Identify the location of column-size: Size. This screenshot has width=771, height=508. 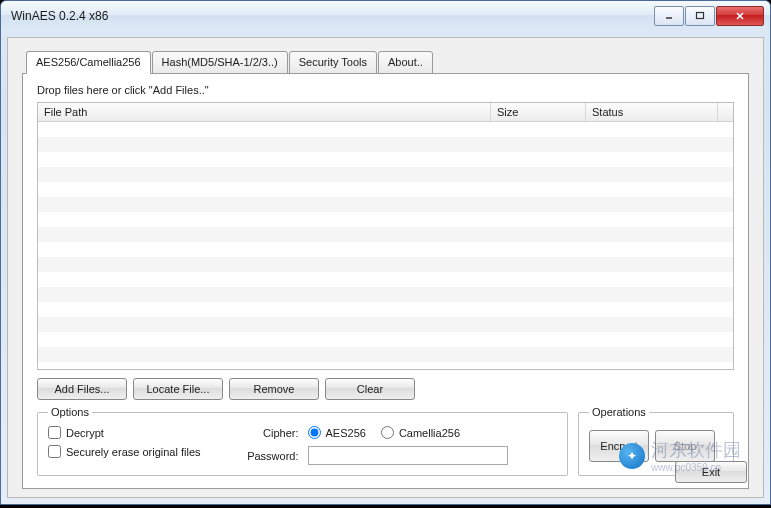
(538, 112).